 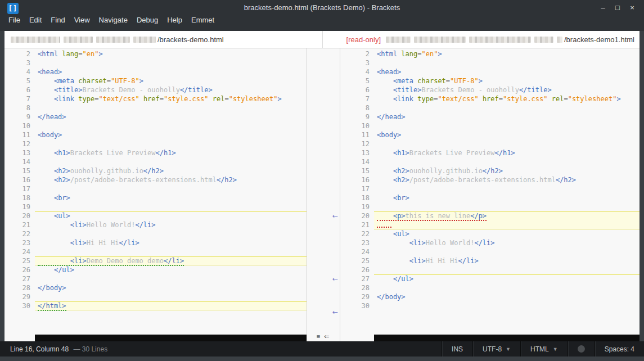 I want to click on merge-copy-arrow-line-30.7: ←, so click(x=335, y=312).